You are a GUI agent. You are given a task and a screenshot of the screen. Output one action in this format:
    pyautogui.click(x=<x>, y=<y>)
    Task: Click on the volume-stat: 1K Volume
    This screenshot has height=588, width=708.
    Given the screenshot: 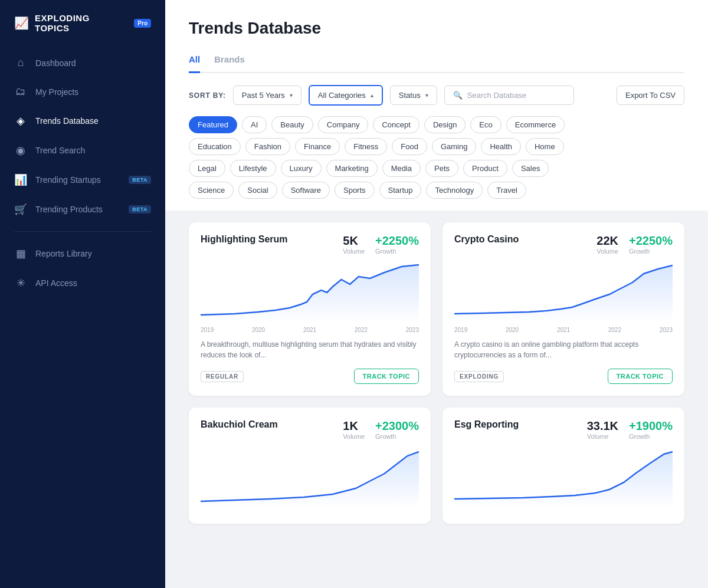 What is the action you would take?
    pyautogui.click(x=354, y=429)
    